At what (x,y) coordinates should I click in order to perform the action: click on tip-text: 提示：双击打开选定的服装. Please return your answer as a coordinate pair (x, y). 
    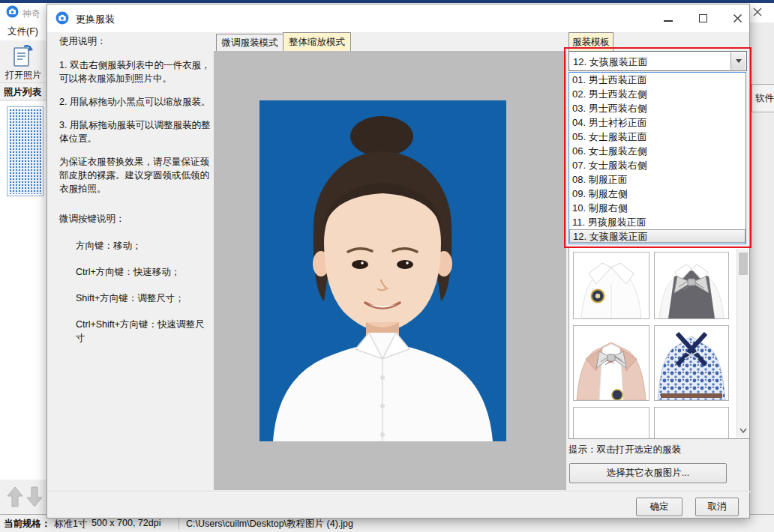
    Looking at the image, I should click on (625, 450).